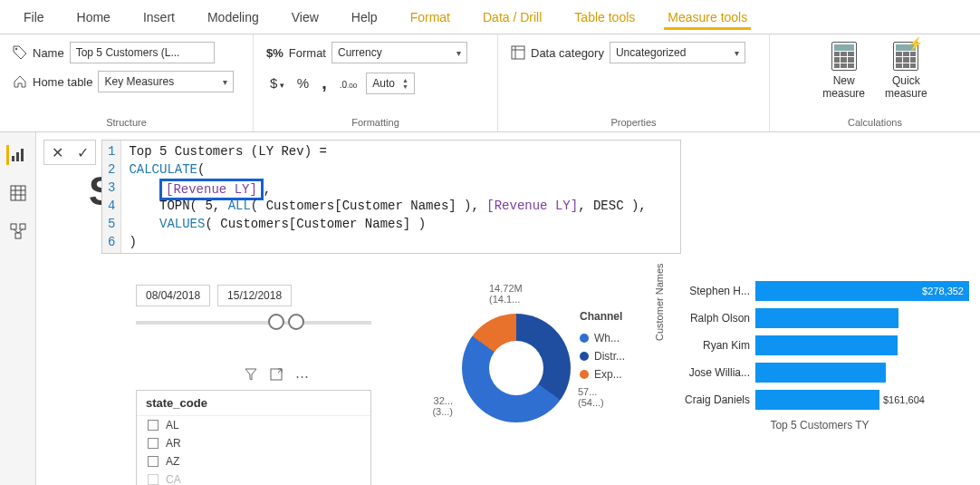 This screenshot has width=980, height=485. What do you see at coordinates (70, 152) in the screenshot?
I see `formula-actions: ✕ ✓` at bounding box center [70, 152].